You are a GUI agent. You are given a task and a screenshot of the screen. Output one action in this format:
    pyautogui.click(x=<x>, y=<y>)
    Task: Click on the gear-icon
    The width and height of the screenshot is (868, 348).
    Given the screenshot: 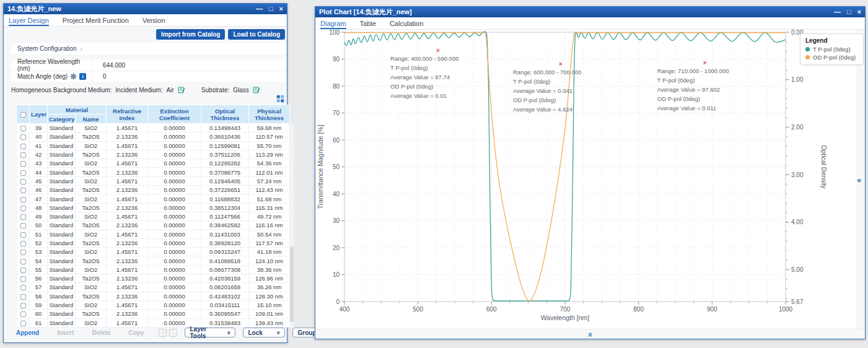 What is the action you would take?
    pyautogui.click(x=73, y=77)
    